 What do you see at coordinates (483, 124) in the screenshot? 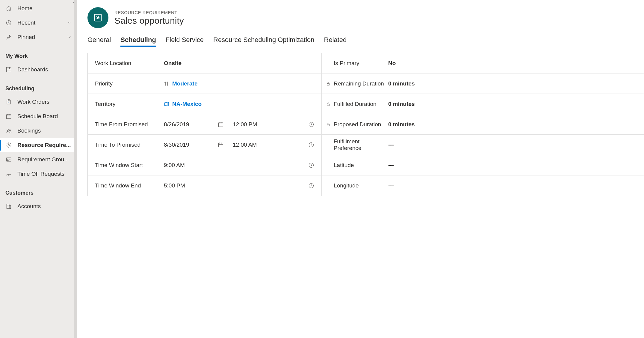
I see `field-row: Proposed Duration0 minutes` at bounding box center [483, 124].